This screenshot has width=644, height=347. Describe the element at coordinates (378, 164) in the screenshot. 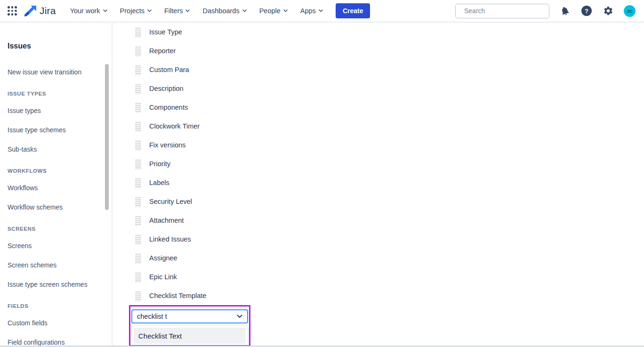

I see `field-row-priority: Priority` at that location.